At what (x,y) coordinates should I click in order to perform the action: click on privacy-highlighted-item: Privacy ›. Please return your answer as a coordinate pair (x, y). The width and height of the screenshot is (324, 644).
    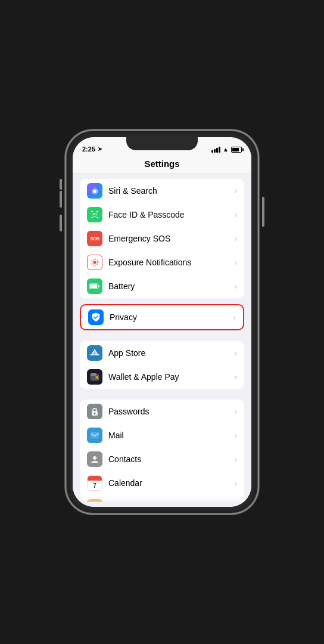
    Looking at the image, I should click on (162, 317).